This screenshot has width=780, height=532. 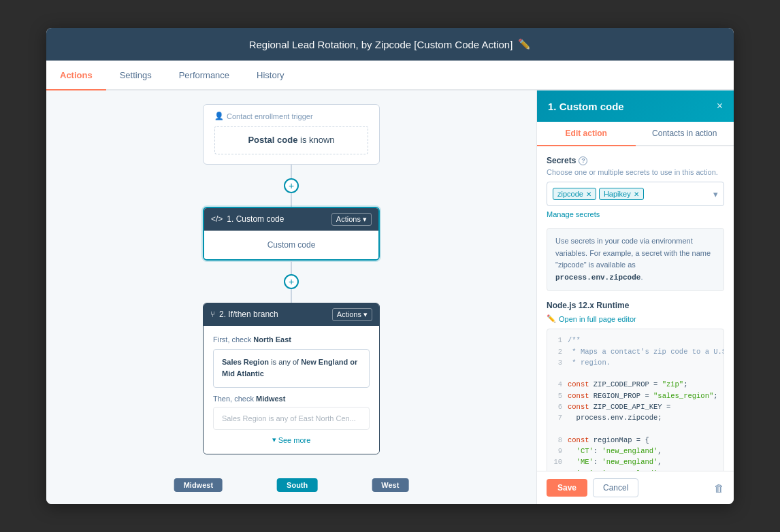 What do you see at coordinates (291, 219) in the screenshot?
I see `action-header: </> 1. Custom code Actions ▾` at bounding box center [291, 219].